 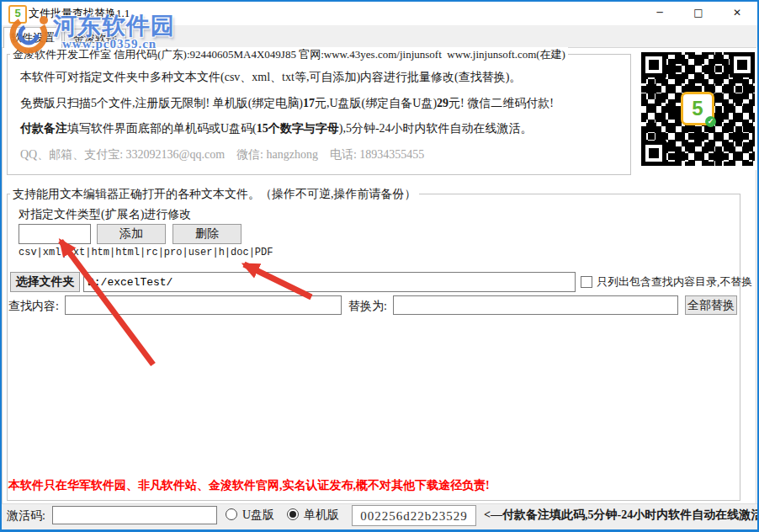 What do you see at coordinates (675, 282) in the screenshot?
I see `list-only-checkbox-label: 只列出包含查找内容目录,不替换` at bounding box center [675, 282].